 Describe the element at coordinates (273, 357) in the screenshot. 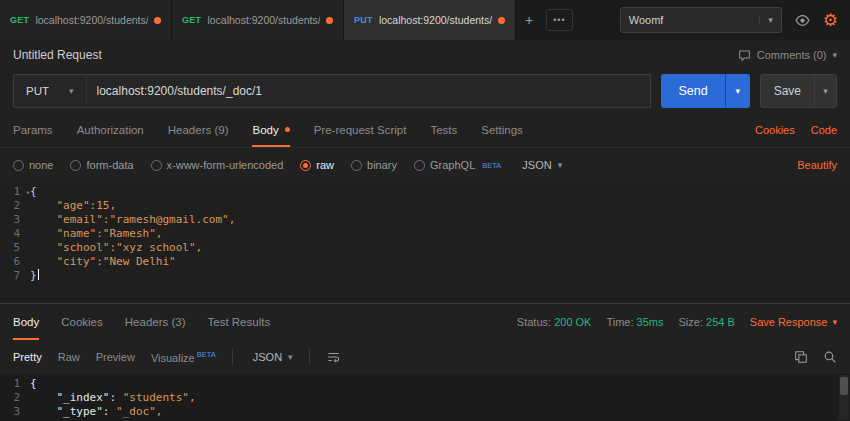

I see `response-language-dropdown: JSON ▾` at that location.